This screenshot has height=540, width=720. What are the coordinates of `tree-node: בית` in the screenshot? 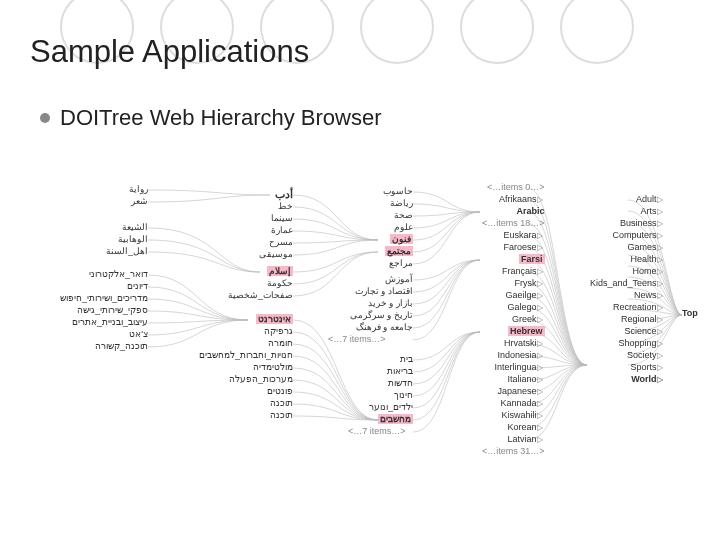 It's located at (380, 360).